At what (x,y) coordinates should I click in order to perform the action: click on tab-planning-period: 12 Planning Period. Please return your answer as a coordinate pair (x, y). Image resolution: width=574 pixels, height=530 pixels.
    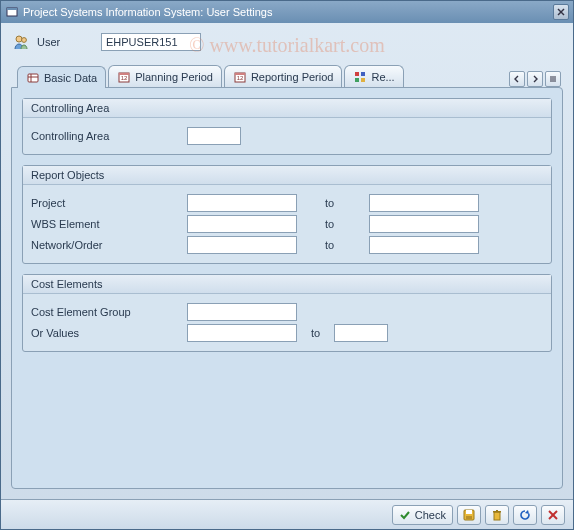
    Looking at the image, I should click on (165, 76).